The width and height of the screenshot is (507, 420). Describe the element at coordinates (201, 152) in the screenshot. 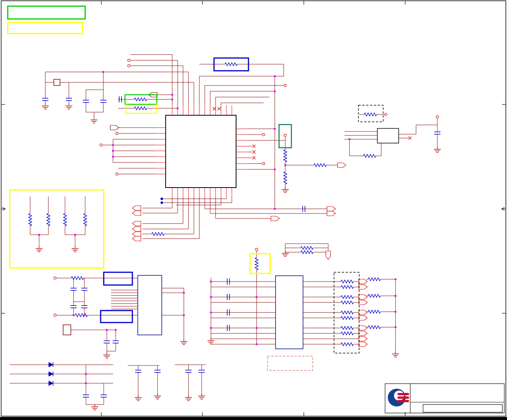

I see `ic-main` at that location.